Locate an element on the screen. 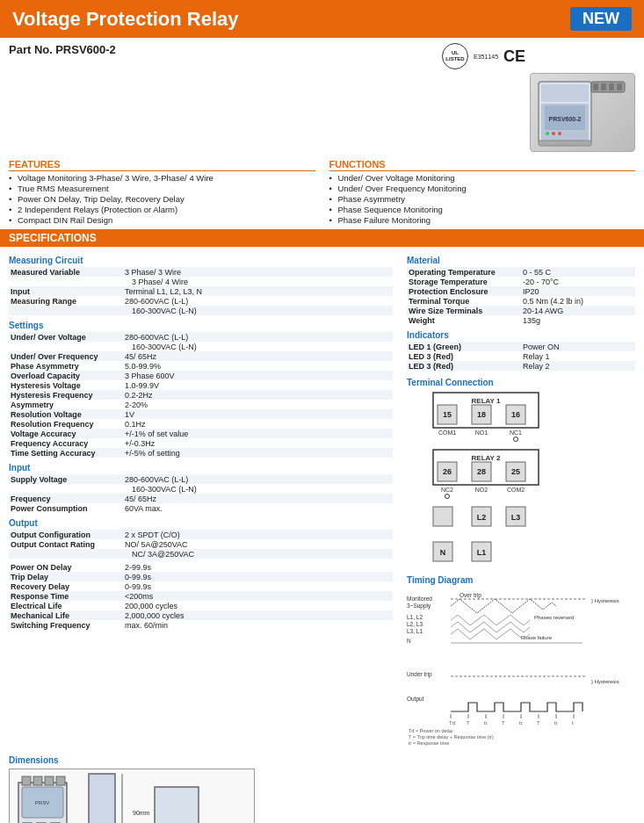 This screenshot has width=644, height=823. spec-value: Relay 1 is located at coordinates (578, 357).